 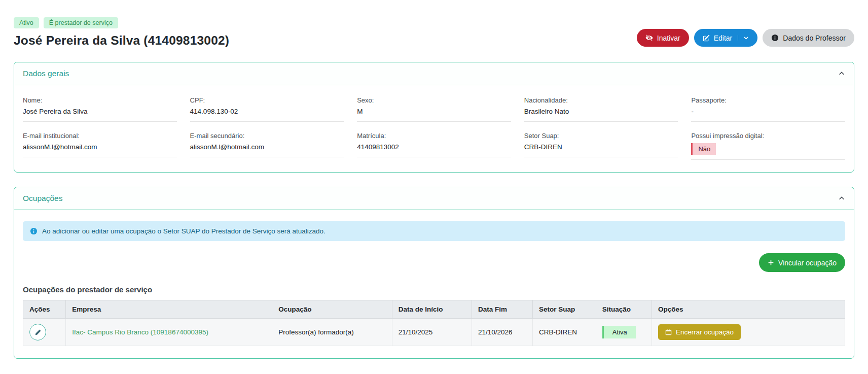 What do you see at coordinates (565, 310) in the screenshot?
I see `col-header-setor-suap: Setor Suap` at bounding box center [565, 310].